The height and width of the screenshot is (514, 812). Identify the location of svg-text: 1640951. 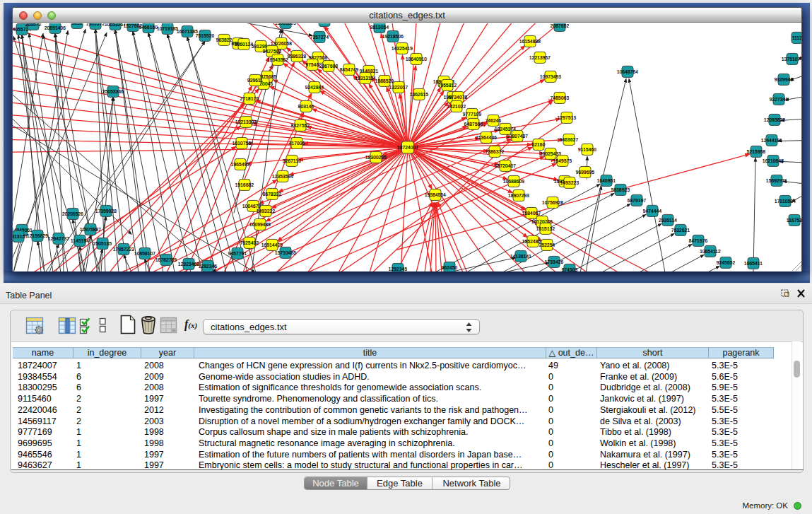
(606, 181).